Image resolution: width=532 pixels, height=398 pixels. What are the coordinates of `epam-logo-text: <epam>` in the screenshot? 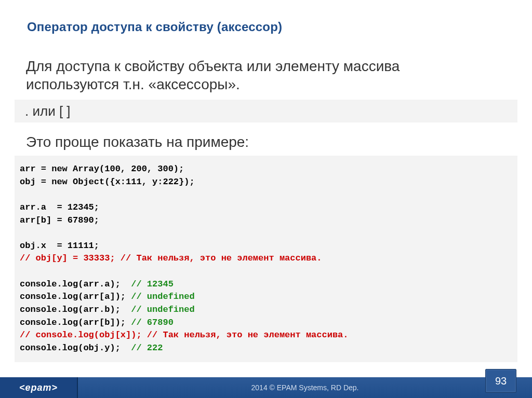 It's located at (38, 388).